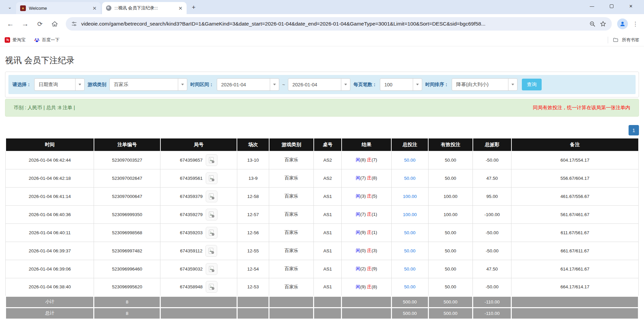  Describe the element at coordinates (492, 145) in the screenshot. I see `col-payout: 总派彩` at that location.